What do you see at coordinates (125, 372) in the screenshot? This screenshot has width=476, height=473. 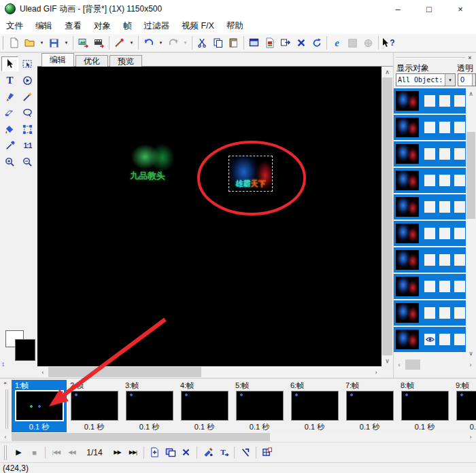 I see `canvas-hscroll-thumb` at bounding box center [125, 372].